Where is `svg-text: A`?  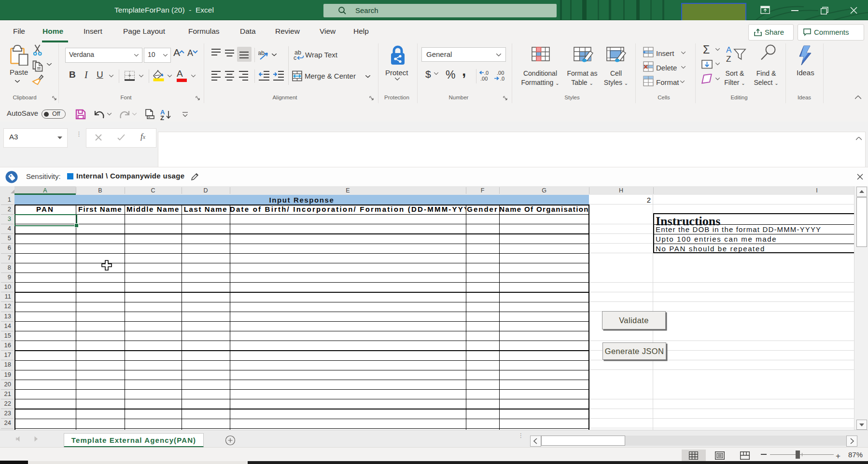 svg-text: A is located at coordinates (729, 50).